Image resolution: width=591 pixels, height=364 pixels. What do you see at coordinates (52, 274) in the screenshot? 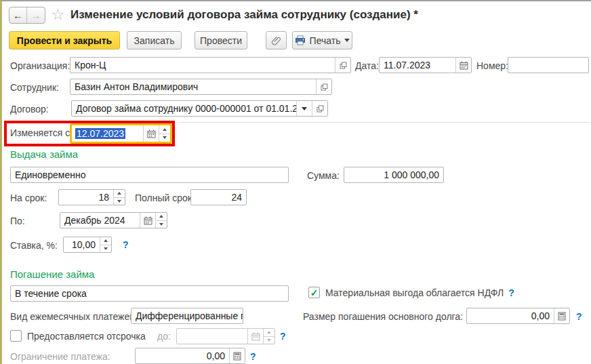
I see `repayment-section-title: Погашение займа` at bounding box center [52, 274].